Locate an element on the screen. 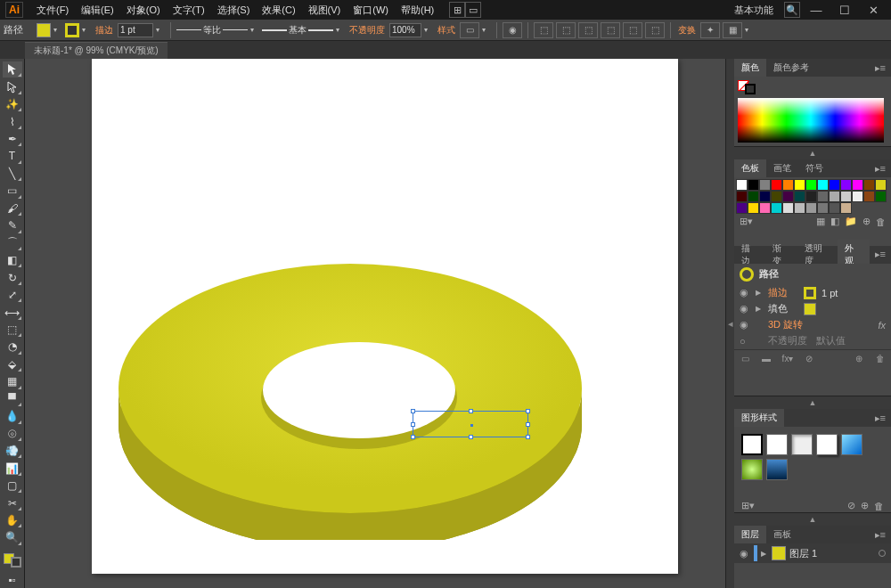 The image size is (891, 588). dash-dropdown: ▾ is located at coordinates (255, 30).